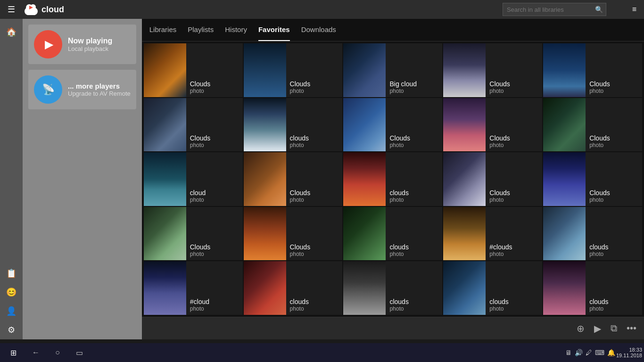 Image resolution: width=644 pixels, height=362 pixels. I want to click on now-playing-text: Now playing Local playback, so click(90, 44).